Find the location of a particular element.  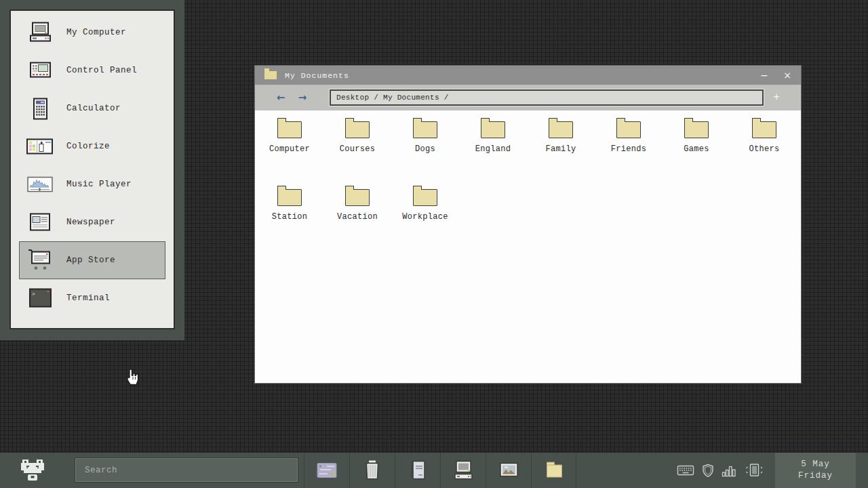

folder-item-family: Family is located at coordinates (561, 144).